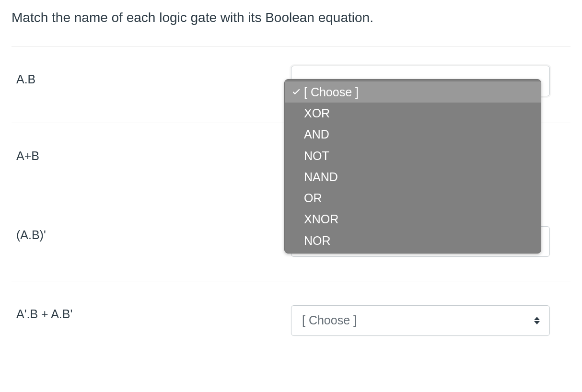 This screenshot has height=392, width=582. What do you see at coordinates (413, 156) in the screenshot?
I see `dropdown-option-not: NOT` at bounding box center [413, 156].